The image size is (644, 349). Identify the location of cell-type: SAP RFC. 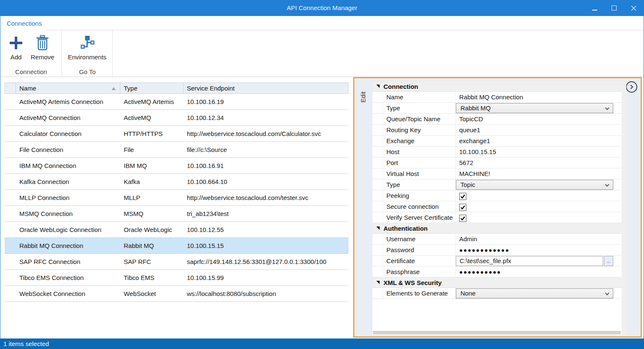
(152, 262).